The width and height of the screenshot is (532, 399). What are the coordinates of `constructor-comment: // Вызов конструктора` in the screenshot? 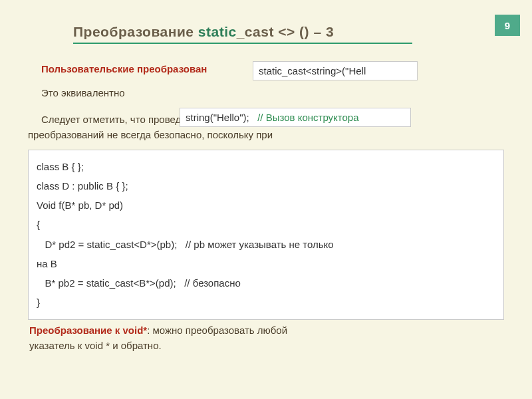 It's located at (308, 117).